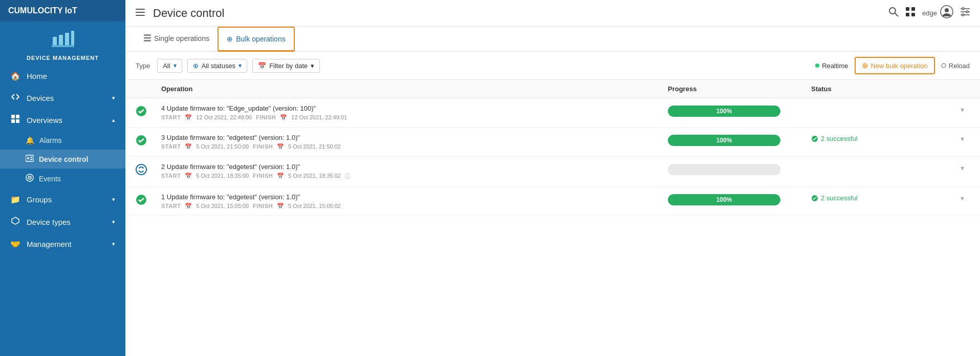 This screenshot has height=356, width=980. What do you see at coordinates (839, 198) in the screenshot?
I see `row-1-status-text: 2 successful` at bounding box center [839, 198].